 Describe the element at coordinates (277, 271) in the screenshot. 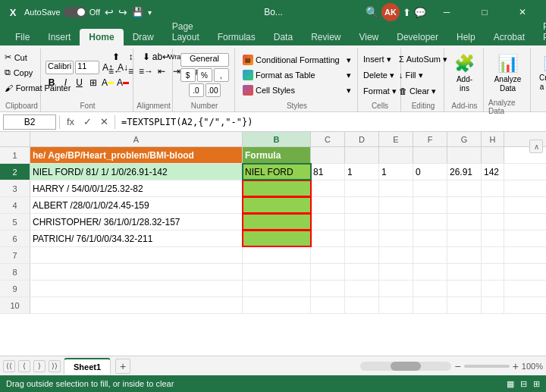

I see `cell-b8` at that location.